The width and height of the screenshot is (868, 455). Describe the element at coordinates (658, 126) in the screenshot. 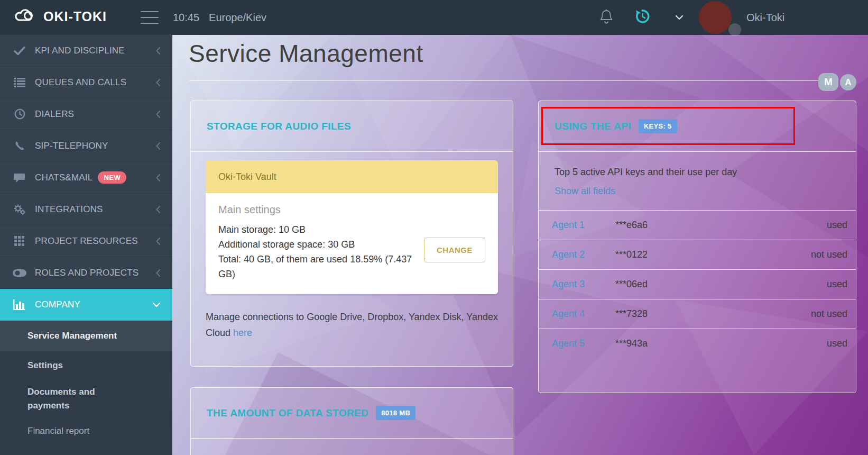

I see `keys-count-badge: KEYS: 5` at that location.